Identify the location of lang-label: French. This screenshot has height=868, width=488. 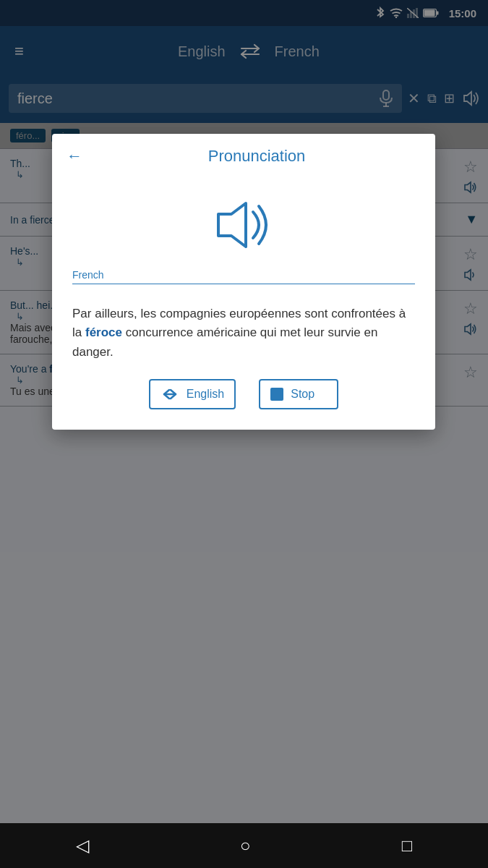
(88, 275).